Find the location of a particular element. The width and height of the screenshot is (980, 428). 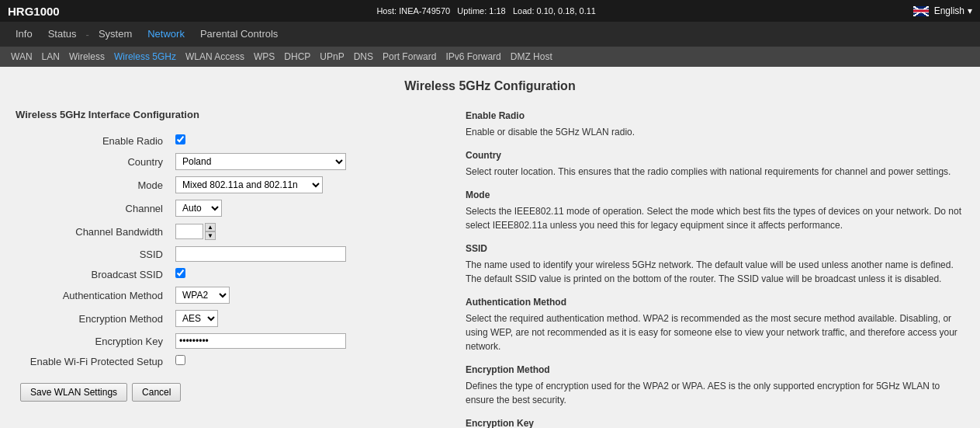

broadcast-ssid-row: Broadcast SSID is located at coordinates (233, 274).